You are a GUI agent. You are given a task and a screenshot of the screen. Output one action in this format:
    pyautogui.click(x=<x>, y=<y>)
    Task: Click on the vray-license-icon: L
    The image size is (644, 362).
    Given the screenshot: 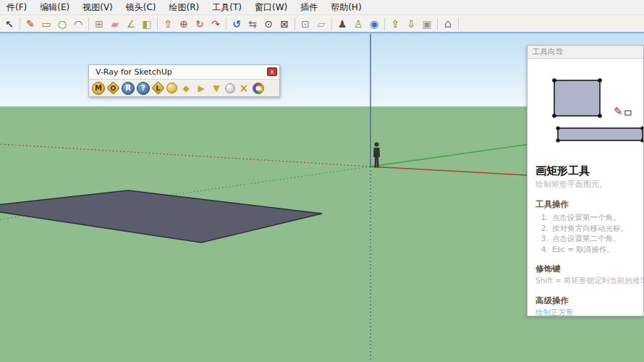 What is the action you would take?
    pyautogui.click(x=158, y=88)
    